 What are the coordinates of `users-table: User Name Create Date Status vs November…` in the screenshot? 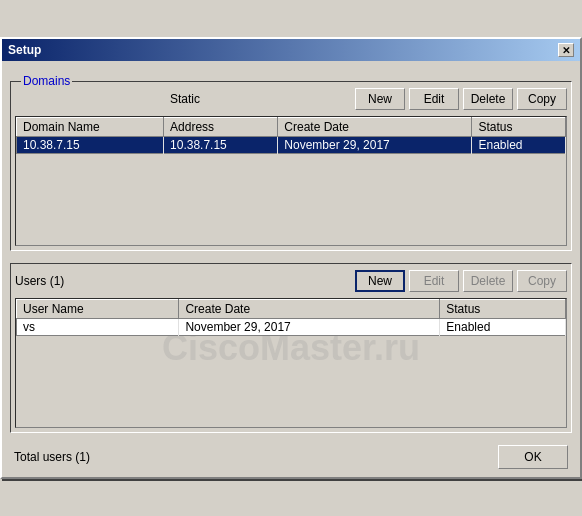 It's located at (291, 318).